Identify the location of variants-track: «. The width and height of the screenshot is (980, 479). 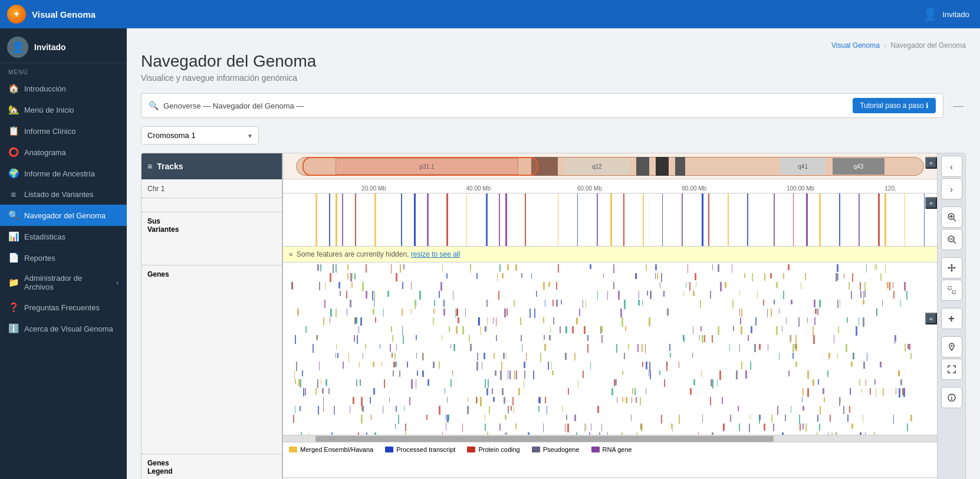
(610, 220).